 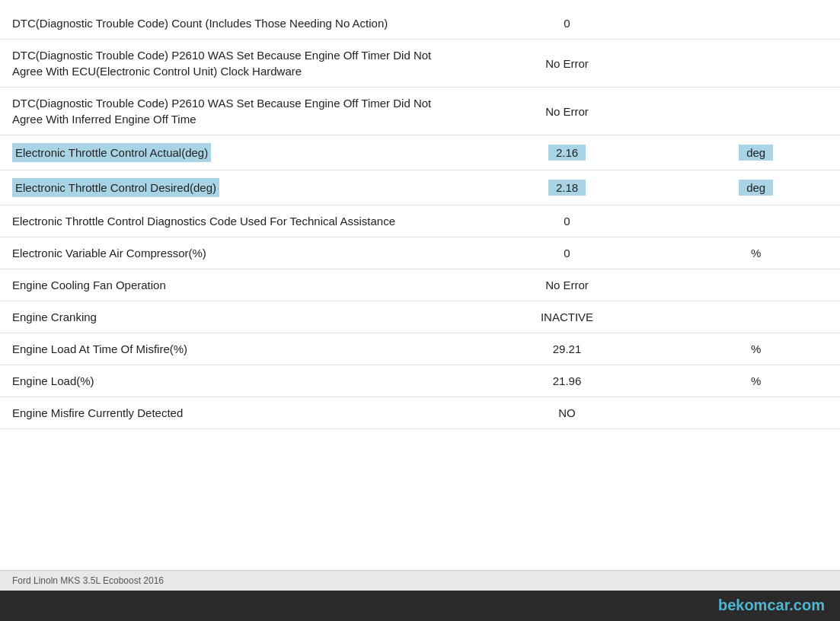 What do you see at coordinates (755, 285) in the screenshot?
I see `row-unit-engine-cooling-fan` at bounding box center [755, 285].